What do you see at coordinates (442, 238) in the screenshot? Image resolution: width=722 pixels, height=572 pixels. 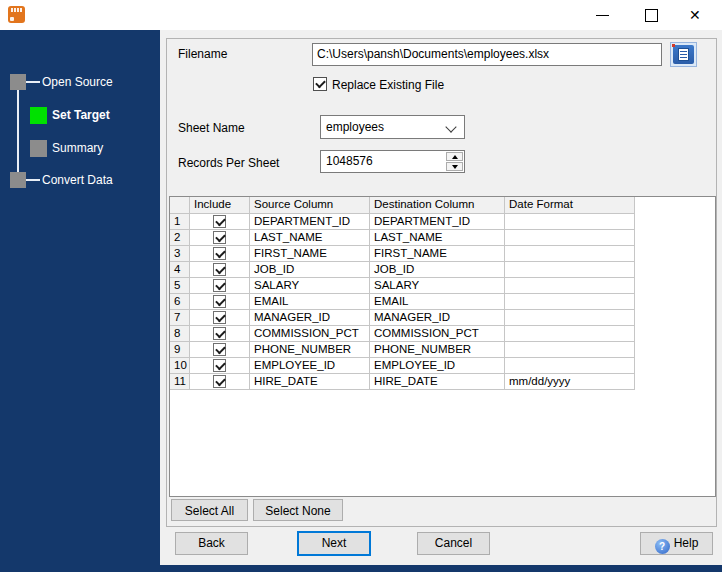 I see `table-row: 2LAST_NAMELAST_NAME` at bounding box center [442, 238].